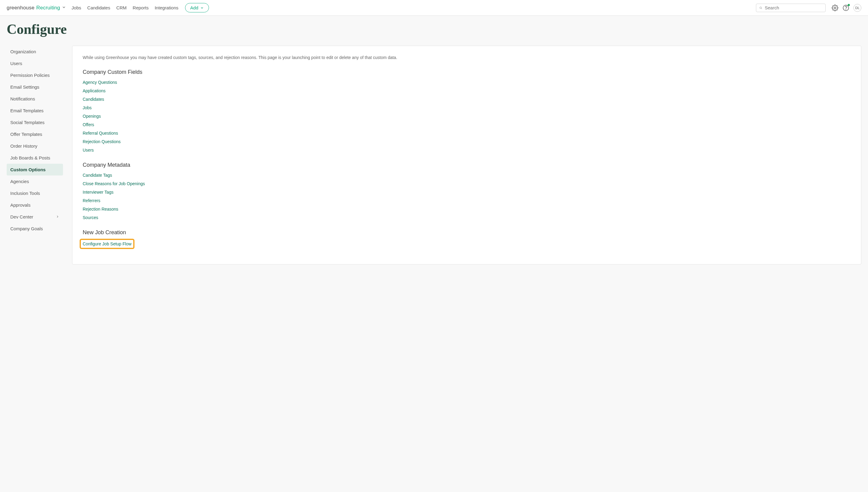 This screenshot has height=492, width=868. I want to click on sidebar-item-email-settings: Email Settings, so click(35, 87).